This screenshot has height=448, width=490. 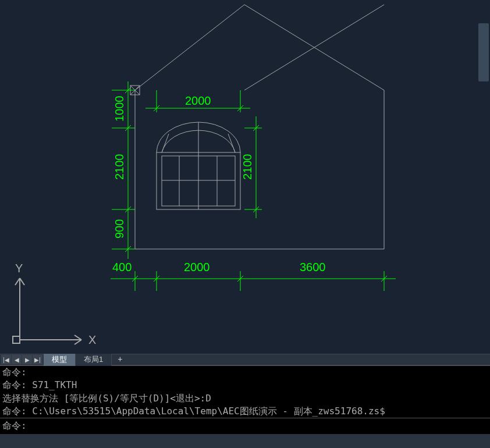 What do you see at coordinates (245, 360) in the screenshot?
I see `layout-tab-bar: |◀ ◀ ▶ ▶| 模型 布局1 +` at bounding box center [245, 360].